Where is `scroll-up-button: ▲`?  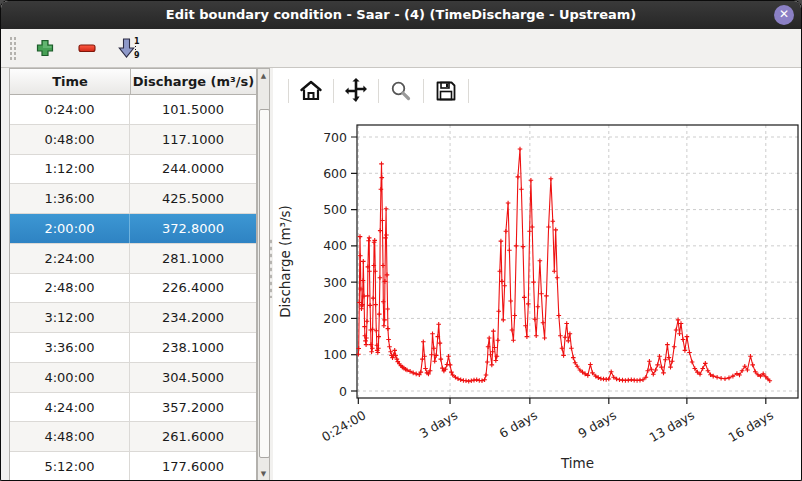
scroll-up-button: ▲ is located at coordinates (264, 76).